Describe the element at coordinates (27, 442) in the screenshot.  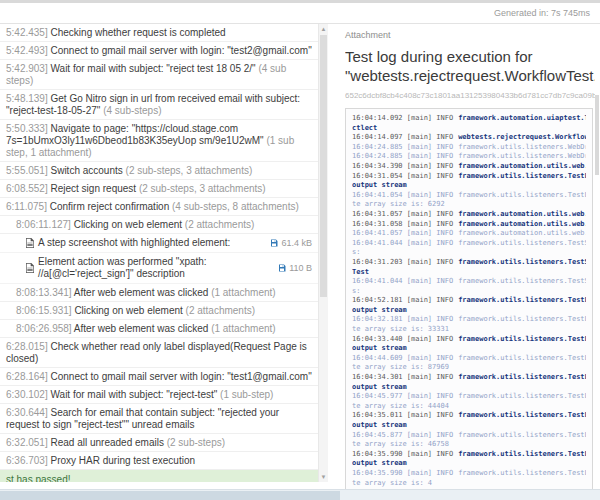
I see `step-timestamp: 6:32.051]` at that location.